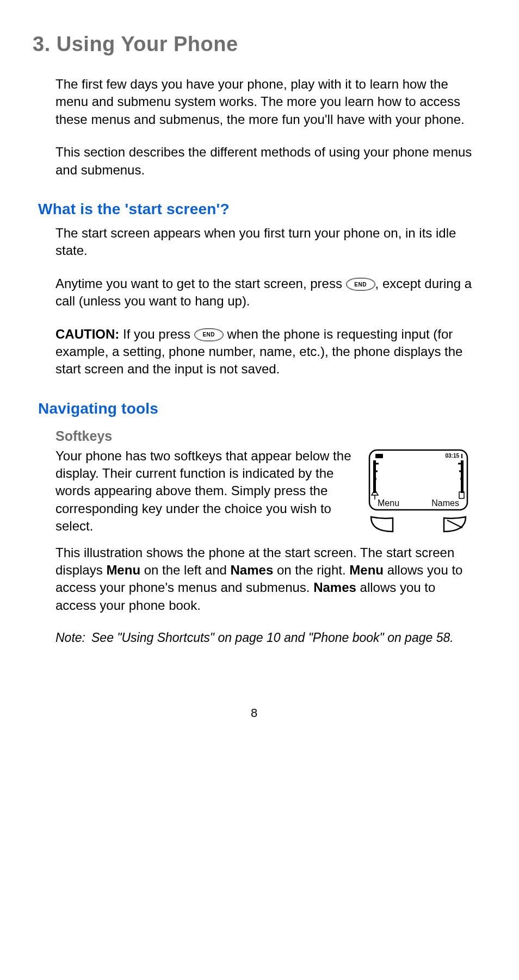  Describe the element at coordinates (265, 102) in the screenshot. I see `intro-paragraph-1: The first few days you have your phone, …` at that location.